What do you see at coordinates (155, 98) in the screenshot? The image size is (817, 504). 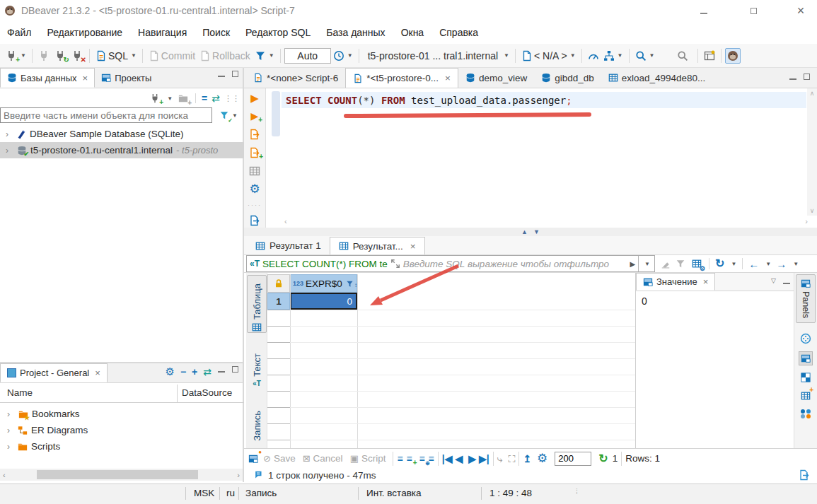 I see `navigator-new-connection-button: +` at bounding box center [155, 98].